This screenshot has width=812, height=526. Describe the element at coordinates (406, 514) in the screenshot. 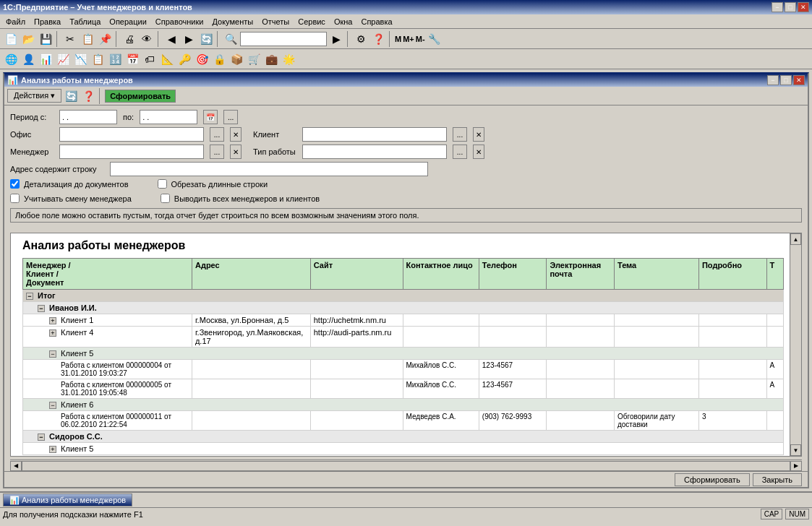

I see `bottom-status: Для получения подсказки нажмите F1 CAP N…` at that location.